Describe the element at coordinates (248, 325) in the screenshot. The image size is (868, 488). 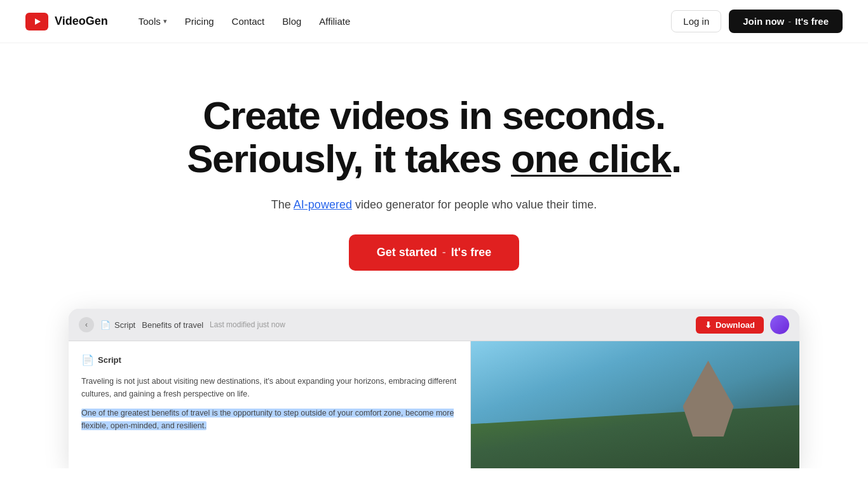
I see `last-modified-label: Last modified just now` at that location.